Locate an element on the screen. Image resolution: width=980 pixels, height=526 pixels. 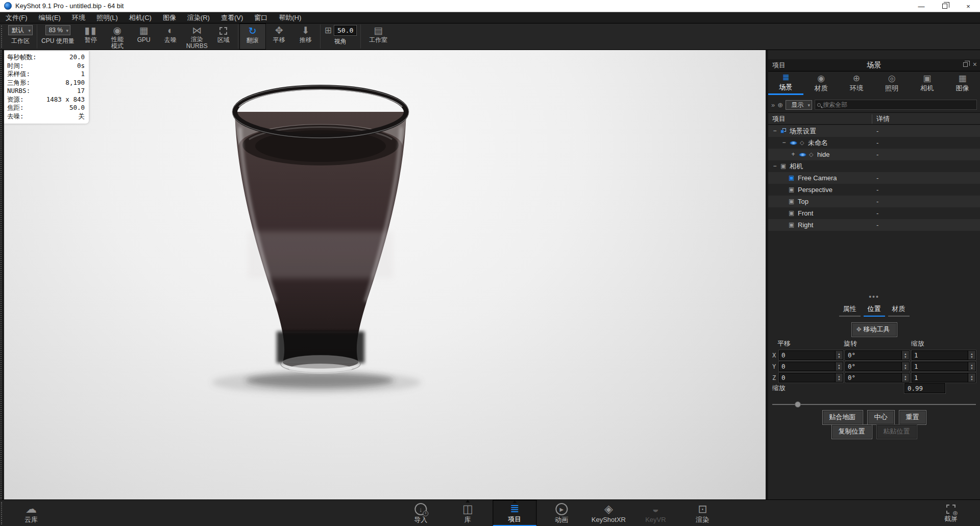
reset-button: 重置 is located at coordinates (913, 418).